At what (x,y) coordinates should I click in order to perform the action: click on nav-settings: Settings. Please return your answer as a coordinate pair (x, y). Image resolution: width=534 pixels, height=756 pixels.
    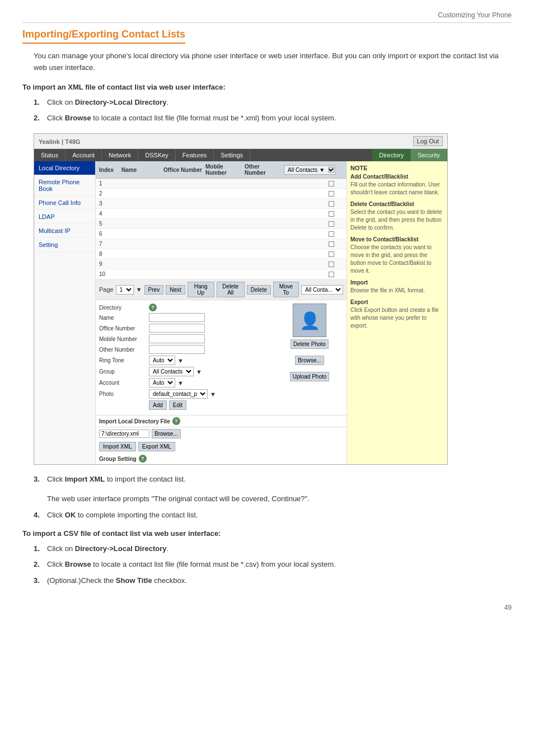
    Looking at the image, I should click on (232, 155).